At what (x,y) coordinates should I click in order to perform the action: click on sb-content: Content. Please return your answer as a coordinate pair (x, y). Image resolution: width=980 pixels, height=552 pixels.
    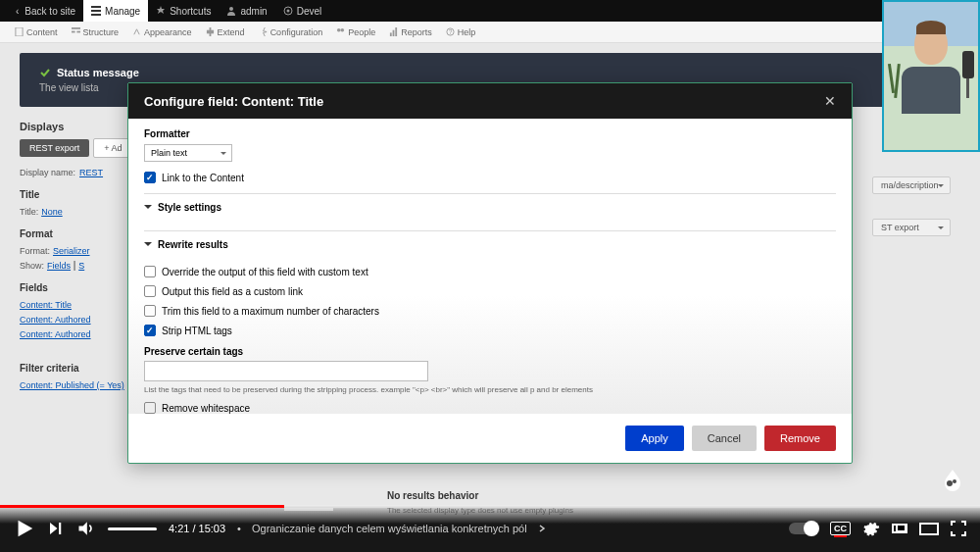
    Looking at the image, I should click on (36, 32).